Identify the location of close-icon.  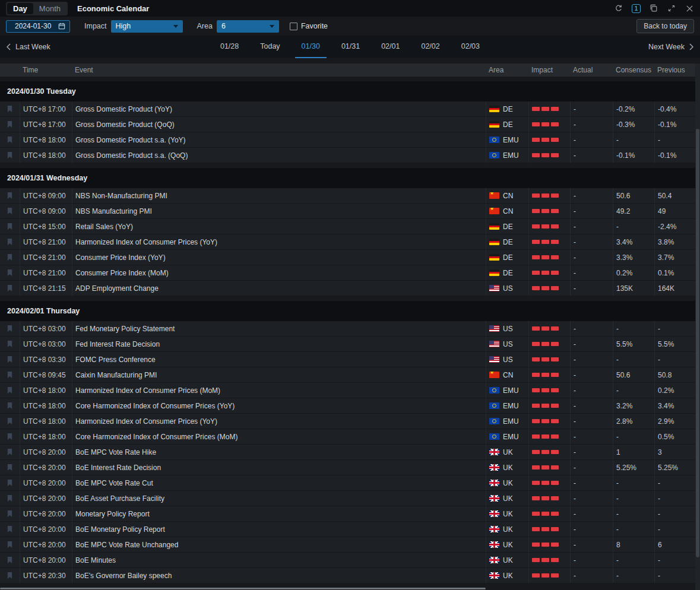
(689, 8).